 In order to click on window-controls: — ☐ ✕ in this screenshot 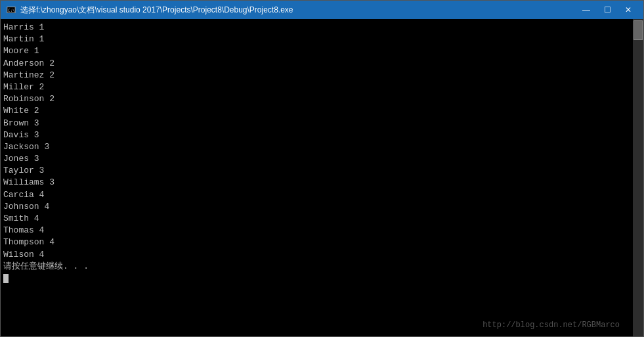, I will do `click(607, 10)`.